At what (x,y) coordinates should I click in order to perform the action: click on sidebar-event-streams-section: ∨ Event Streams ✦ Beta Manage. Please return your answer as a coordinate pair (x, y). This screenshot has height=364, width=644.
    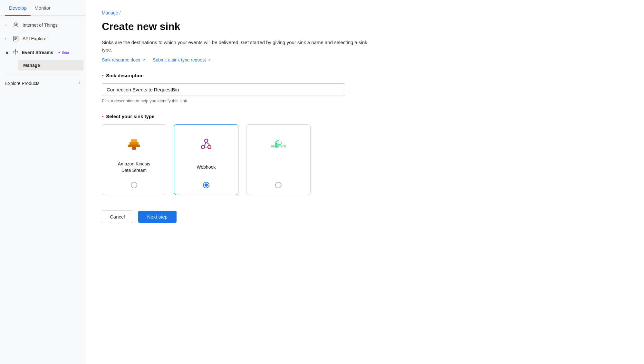
    Looking at the image, I should click on (43, 58).